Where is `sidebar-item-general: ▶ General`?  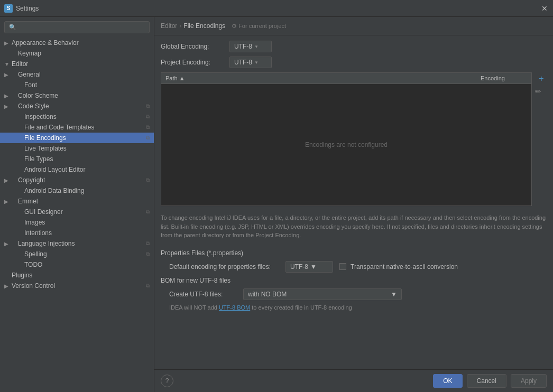
sidebar-item-general: ▶ General is located at coordinates (77, 74).